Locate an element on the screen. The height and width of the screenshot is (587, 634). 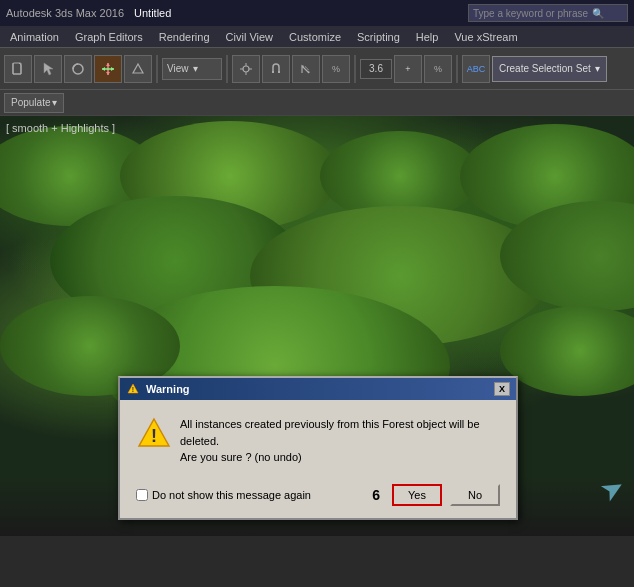
view-label: View is located at coordinates (178, 68).